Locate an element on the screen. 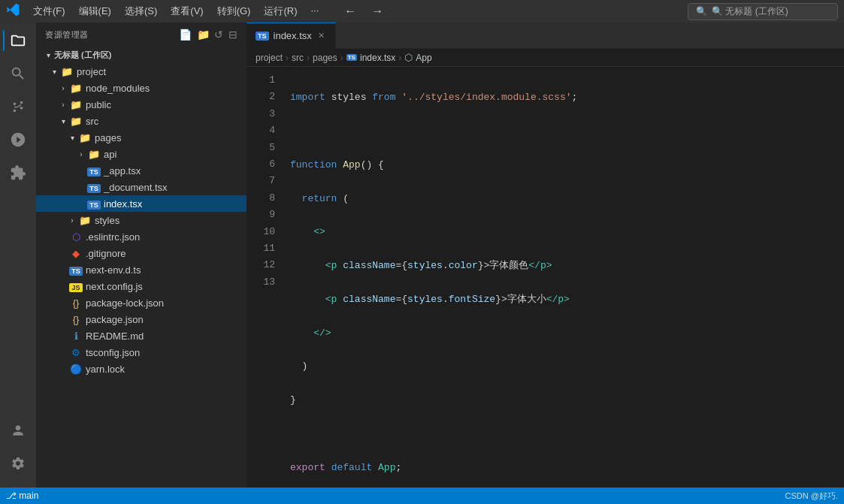 This screenshot has height=504, width=844. menu-file: 文件(F) is located at coordinates (50, 11).